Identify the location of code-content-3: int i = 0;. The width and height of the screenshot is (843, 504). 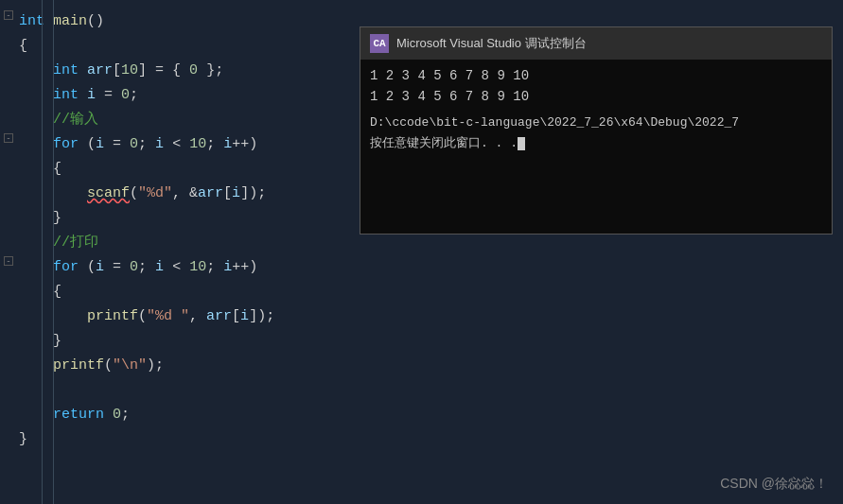
(79, 96).